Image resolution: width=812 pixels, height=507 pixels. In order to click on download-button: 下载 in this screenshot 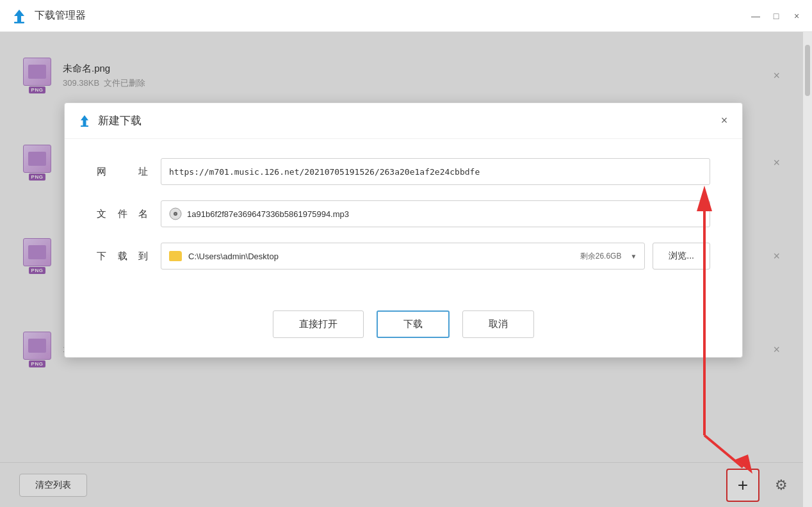, I will do `click(413, 324)`.